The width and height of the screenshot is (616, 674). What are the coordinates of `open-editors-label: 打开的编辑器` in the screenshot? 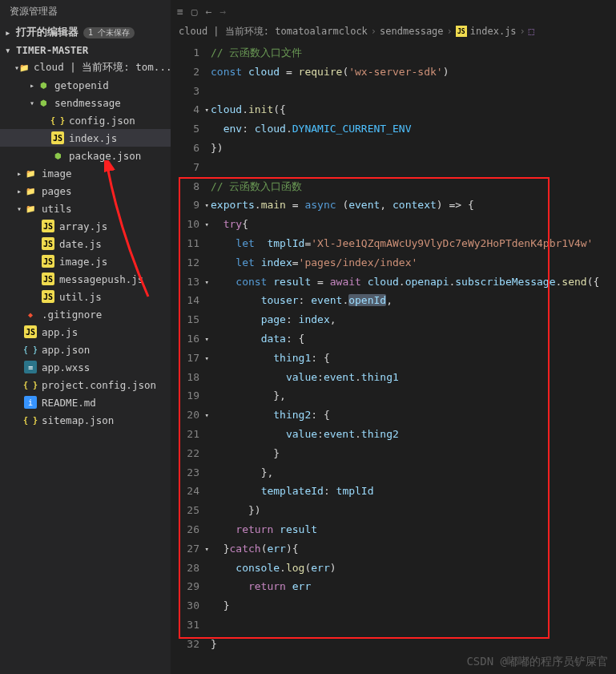 It's located at (47, 32).